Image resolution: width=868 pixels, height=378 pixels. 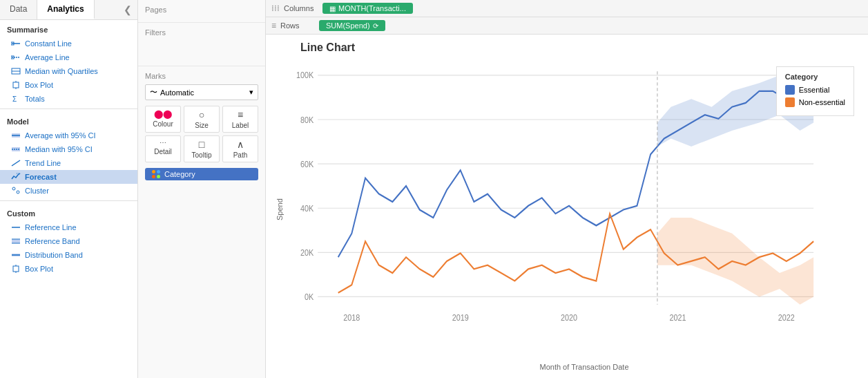 What do you see at coordinates (567, 367) in the screenshot?
I see `x-axis-label: Month of Transaction Date` at bounding box center [567, 367].